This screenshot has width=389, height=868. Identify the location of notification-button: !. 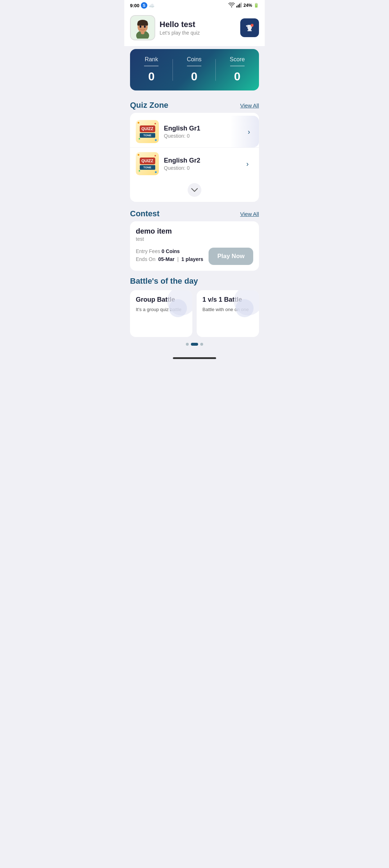
(250, 28).